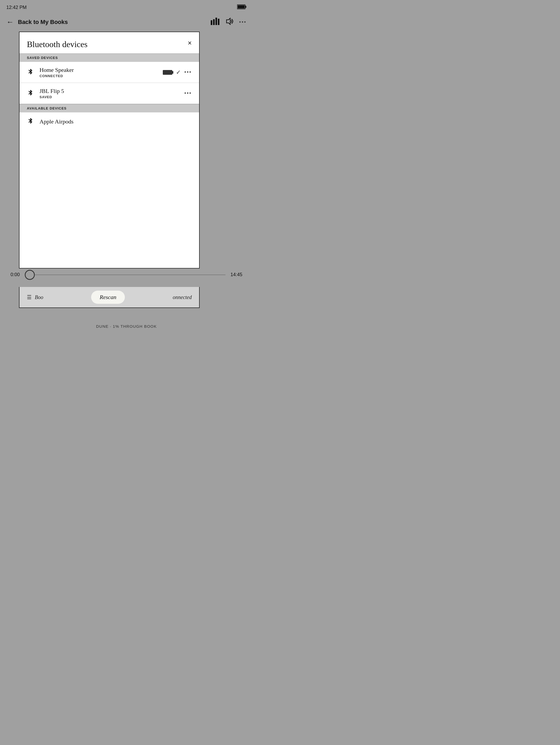  Describe the element at coordinates (31, 122) in the screenshot. I see `bluetooth-icon-airpods` at that location.